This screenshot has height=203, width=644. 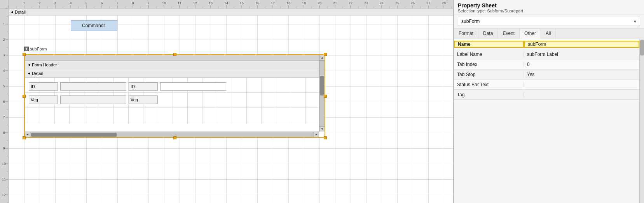 What do you see at coordinates (546, 54) in the screenshot?
I see `prop-row-labelname: Label Name subForm Label` at bounding box center [546, 54].